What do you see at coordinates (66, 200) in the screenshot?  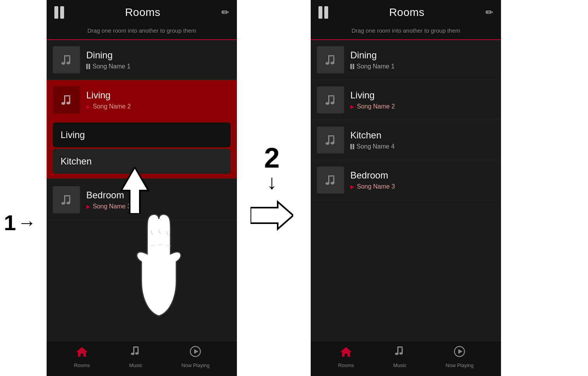 I see `music-note-icon-bedroom-left` at bounding box center [66, 200].